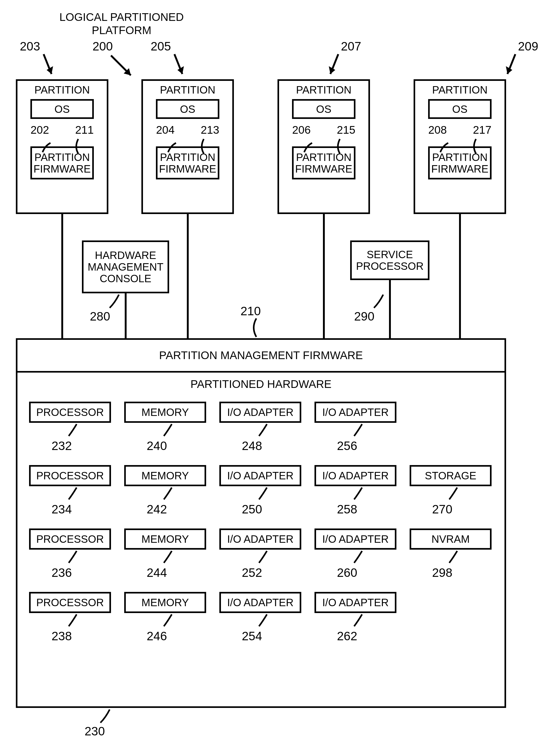  Describe the element at coordinates (48, 147) in the screenshot. I see `os-lead-0-icon` at that location.